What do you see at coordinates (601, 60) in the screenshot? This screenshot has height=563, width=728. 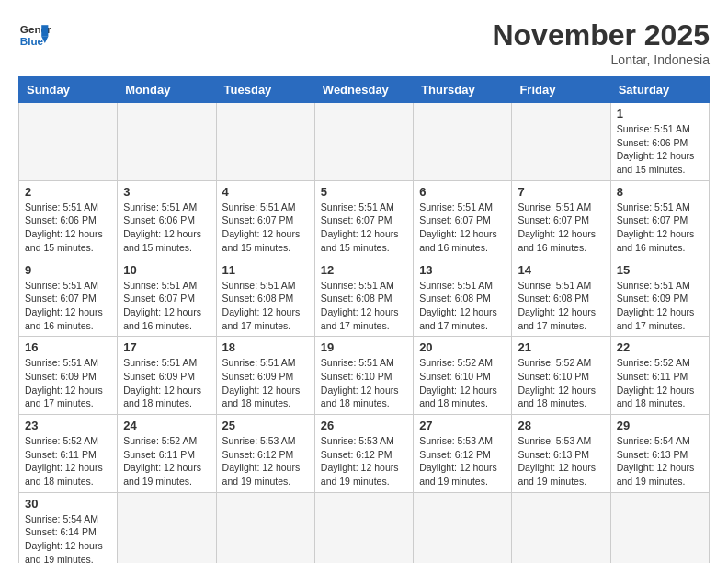 I see `location-subtitle: Lontar, Indonesia` at bounding box center [601, 60].